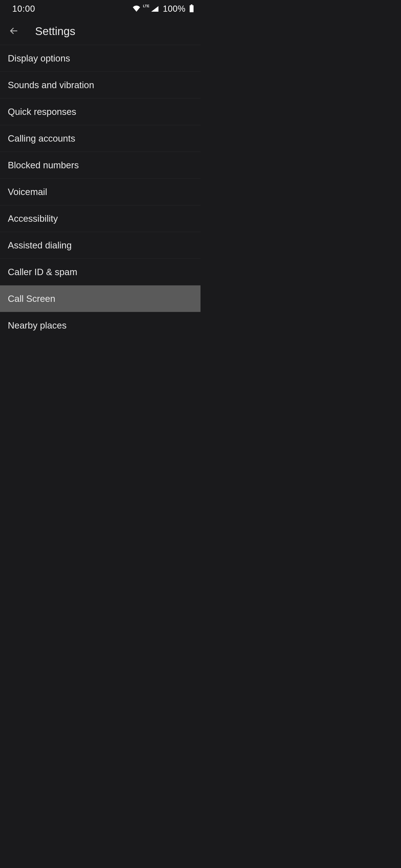  Describe the element at coordinates (100, 165) in the screenshot. I see `settings-item-blocked-numbers: Blocked numbers` at that location.